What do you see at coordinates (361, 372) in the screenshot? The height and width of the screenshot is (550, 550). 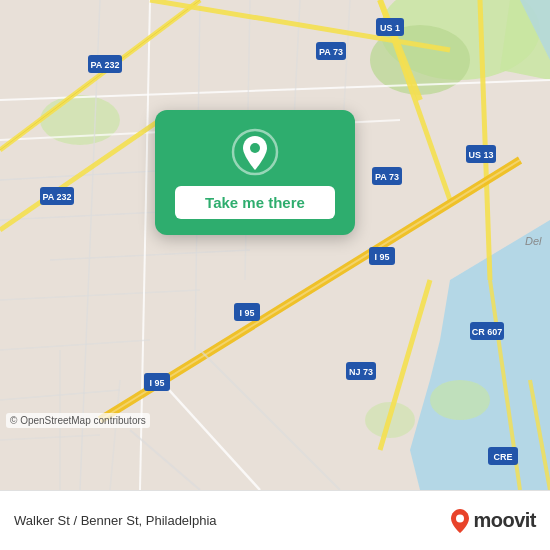 I see `svg-text: NJ 73` at bounding box center [361, 372].